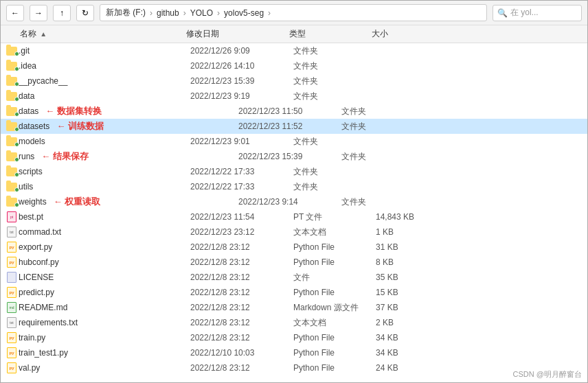  I want to click on file-modified: 2022/12/23 11:50, so click(290, 111).